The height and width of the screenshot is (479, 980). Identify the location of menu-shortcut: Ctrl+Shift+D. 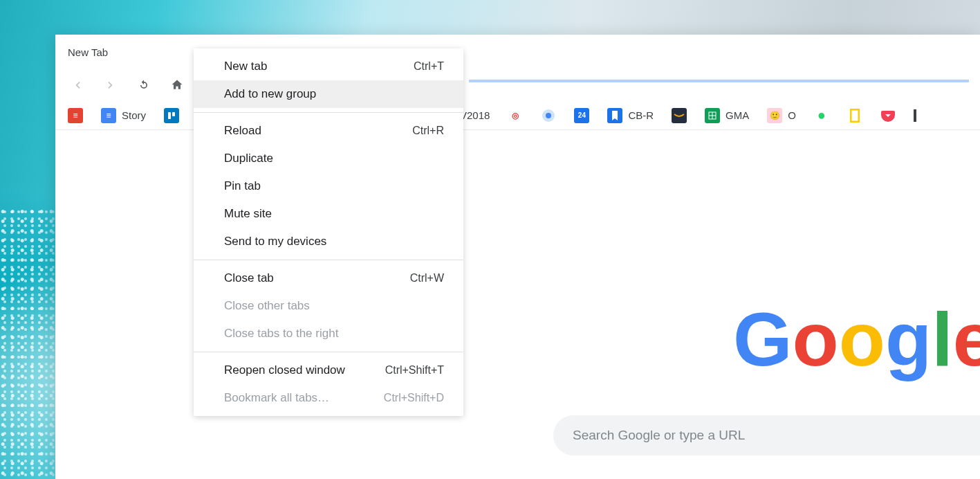
(414, 398).